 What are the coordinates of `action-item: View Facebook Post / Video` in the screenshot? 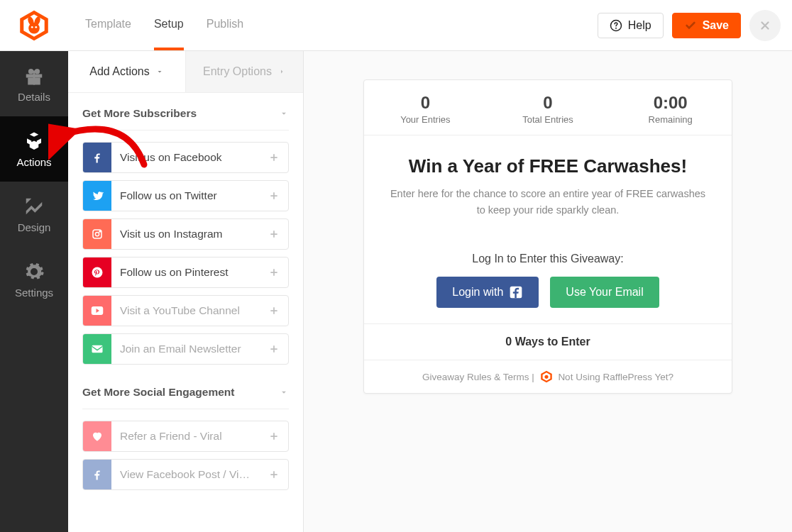 It's located at (186, 475).